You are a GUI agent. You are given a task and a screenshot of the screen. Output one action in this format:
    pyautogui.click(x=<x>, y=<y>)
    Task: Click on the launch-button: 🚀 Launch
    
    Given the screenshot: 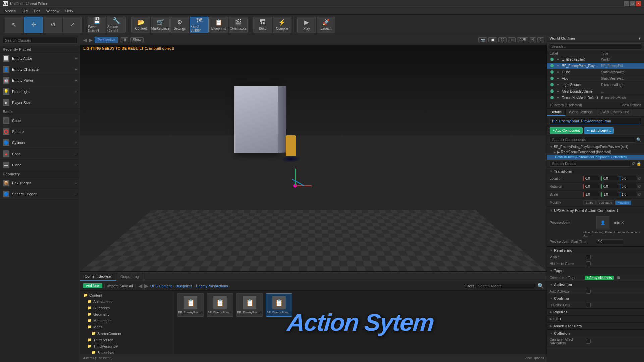 What is the action you would take?
    pyautogui.click(x=326, y=25)
    